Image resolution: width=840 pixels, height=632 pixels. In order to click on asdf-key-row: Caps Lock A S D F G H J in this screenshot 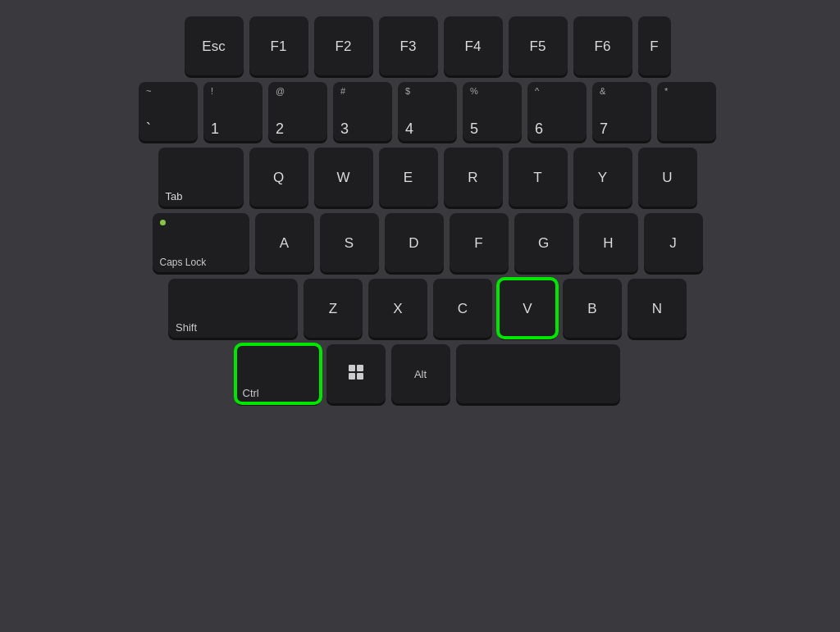, I will do `click(428, 243)`.